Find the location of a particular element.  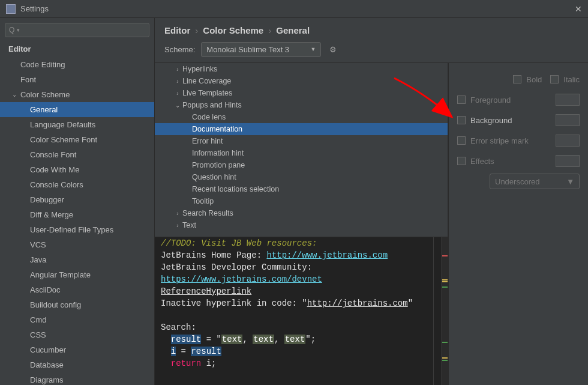

sidebar-item: Font is located at coordinates (77, 79).